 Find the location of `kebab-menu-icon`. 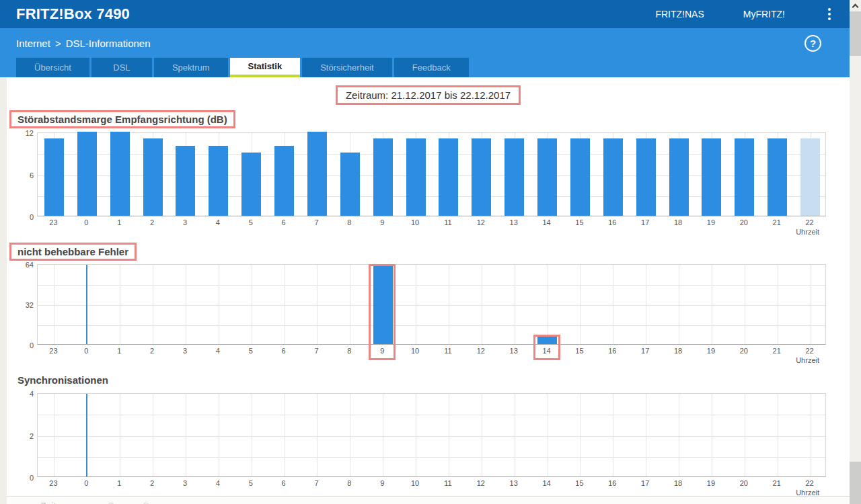

kebab-menu-icon is located at coordinates (829, 14).